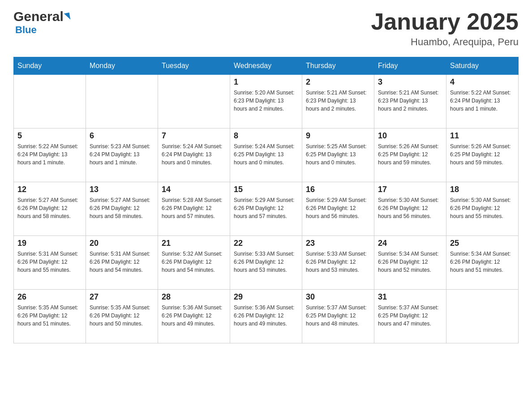 This screenshot has height=411, width=532. I want to click on calendar-cell: 9Sunrise: 5:25 AM Sunset: 6:25 PM Daylig…, so click(339, 155).